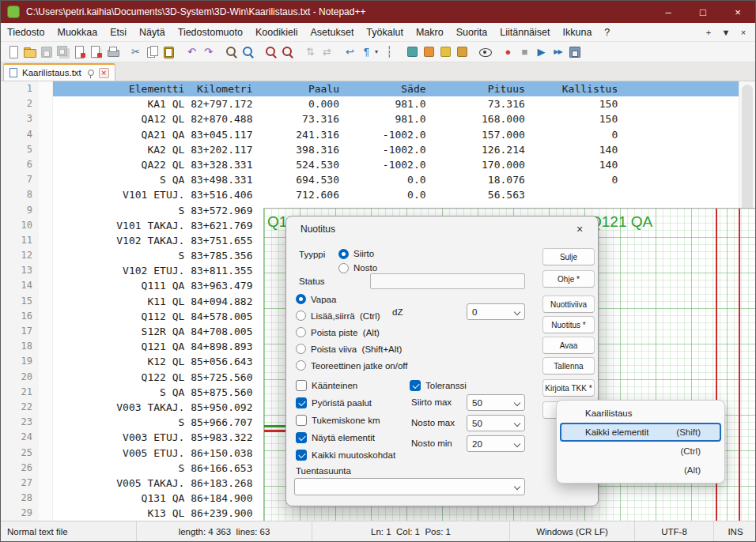 The width and height of the screenshot is (756, 542). Describe the element at coordinates (735, 531) in the screenshot. I see `insert-mode: INS` at that location.